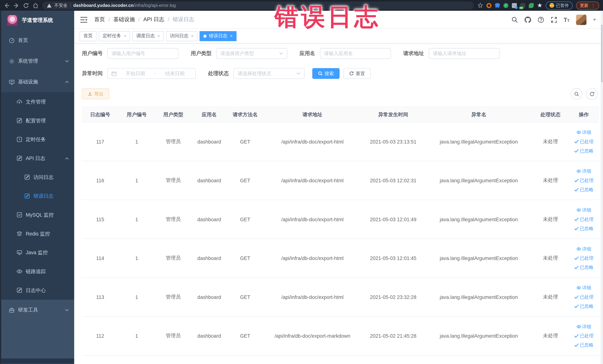  What do you see at coordinates (143, 53) in the screenshot?
I see `user-id-input: 请输入用户编号` at bounding box center [143, 53].